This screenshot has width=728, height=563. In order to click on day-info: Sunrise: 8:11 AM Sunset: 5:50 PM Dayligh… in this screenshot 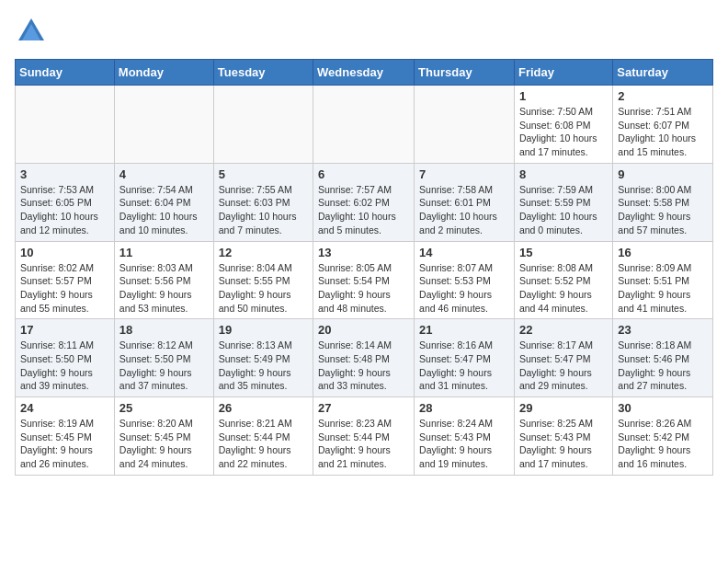, I will do `click(64, 366)`.